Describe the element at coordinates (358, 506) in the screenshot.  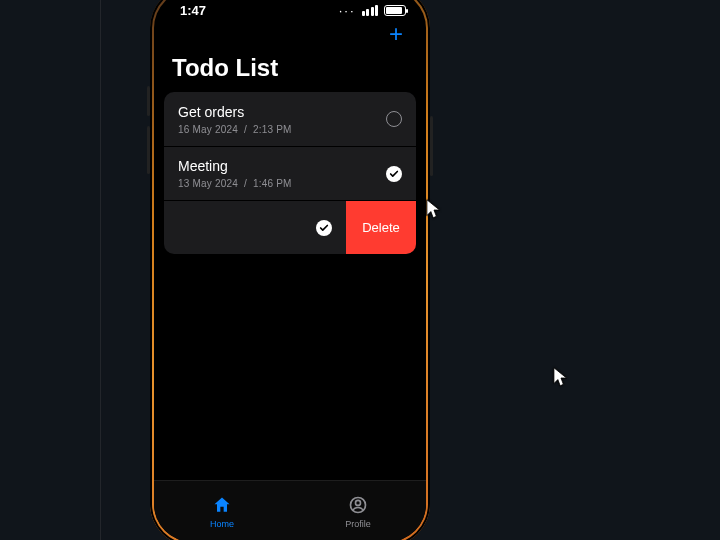
I see `profile-icon` at that location.